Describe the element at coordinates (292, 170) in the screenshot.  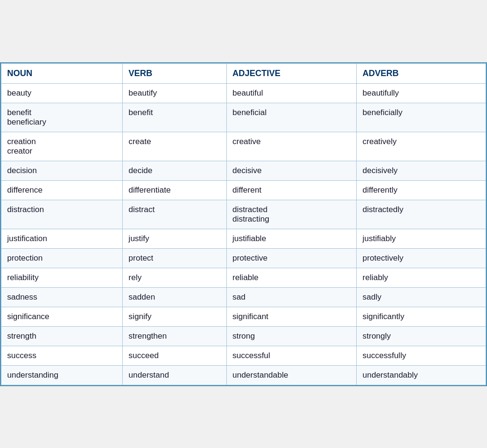
I see `cell-r3-c2: decisive` at that location.